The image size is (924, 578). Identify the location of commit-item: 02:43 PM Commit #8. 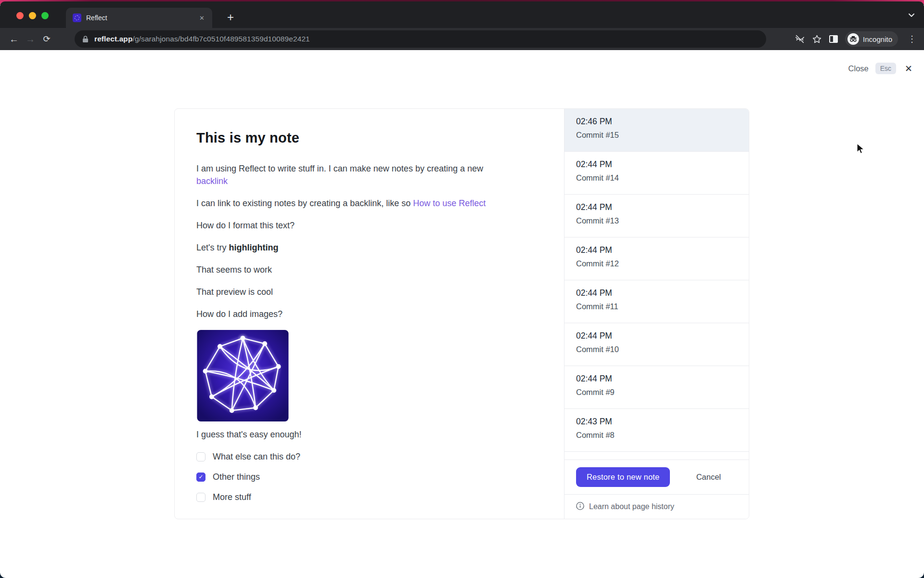
(656, 431).